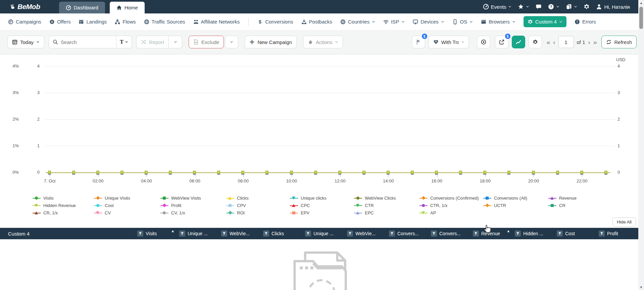 The height and width of the screenshot is (290, 644). Describe the element at coordinates (164, 22) in the screenshot. I see `nav-item-traffic-sources: Traffic Sources` at that location.